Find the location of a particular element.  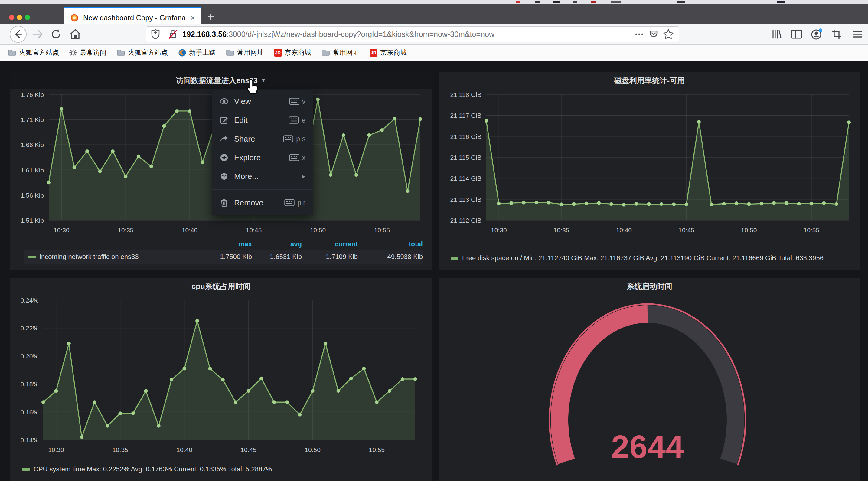

window-minimize-button is located at coordinates (20, 18).